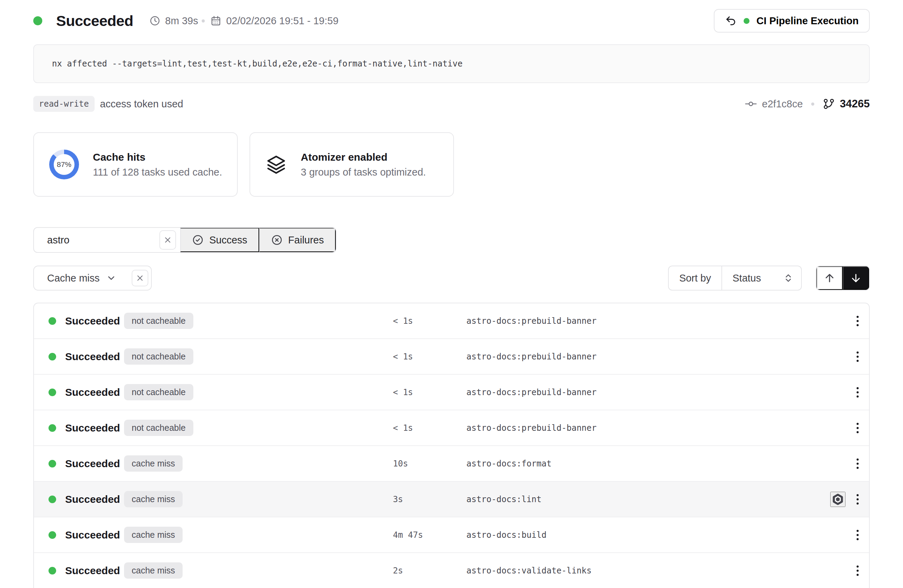 This screenshot has width=903, height=588. I want to click on filter-bar: astro Success Failures, so click(452, 240).